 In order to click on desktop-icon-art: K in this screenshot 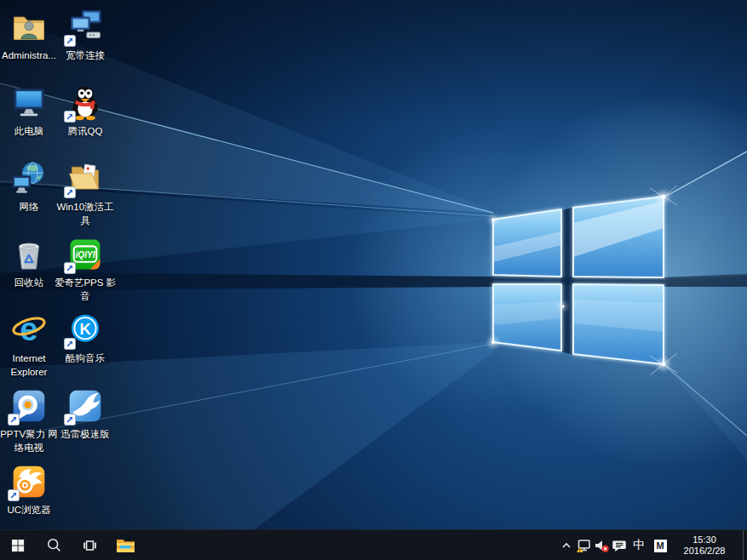, I will do `click(85, 329)`.